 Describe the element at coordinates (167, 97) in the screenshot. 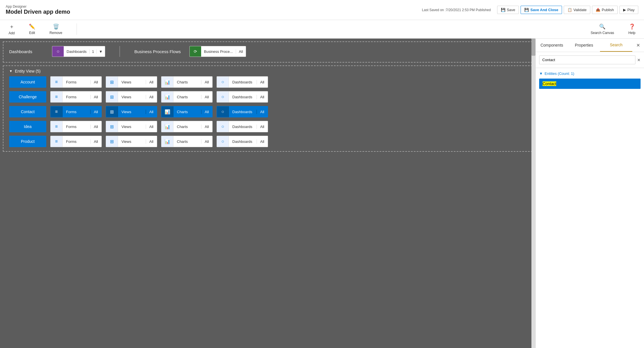

I see `charts-icon-c: 📊` at that location.